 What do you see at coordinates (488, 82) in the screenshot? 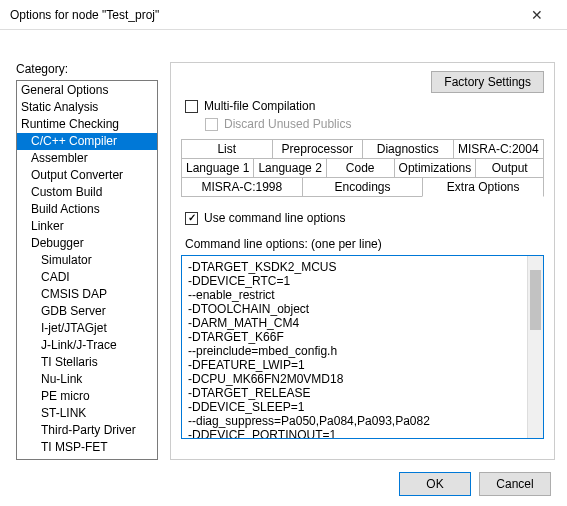
I see `factory-settings-button: Factory Settings` at bounding box center [488, 82].